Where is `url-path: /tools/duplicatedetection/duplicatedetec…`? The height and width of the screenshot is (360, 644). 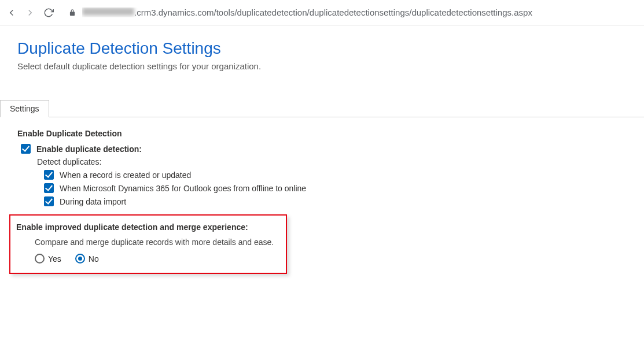
url-path: /tools/duplicatedetection/duplicatedetec… is located at coordinates (373, 13).